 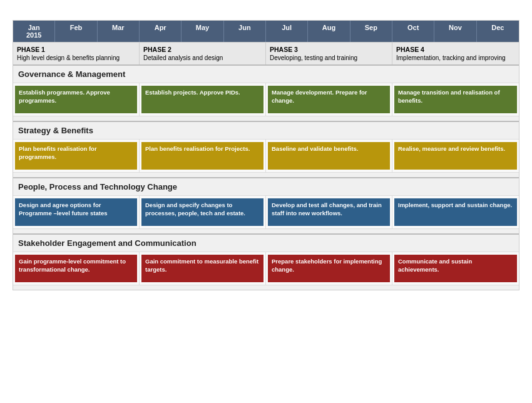 I want to click on section-header-3: Stakeholder Engagement and Communication, so click(x=266, y=243).